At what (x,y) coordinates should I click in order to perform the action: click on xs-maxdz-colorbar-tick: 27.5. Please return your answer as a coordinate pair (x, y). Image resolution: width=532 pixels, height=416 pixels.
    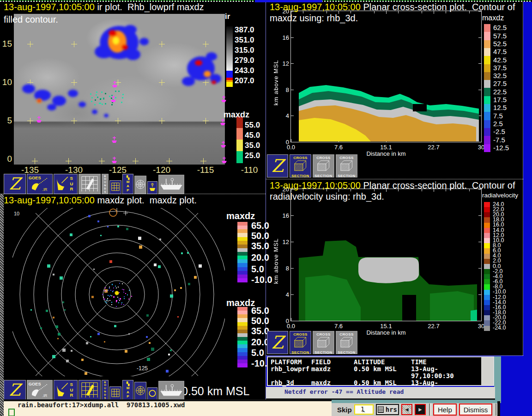
    Looking at the image, I should click on (500, 83).